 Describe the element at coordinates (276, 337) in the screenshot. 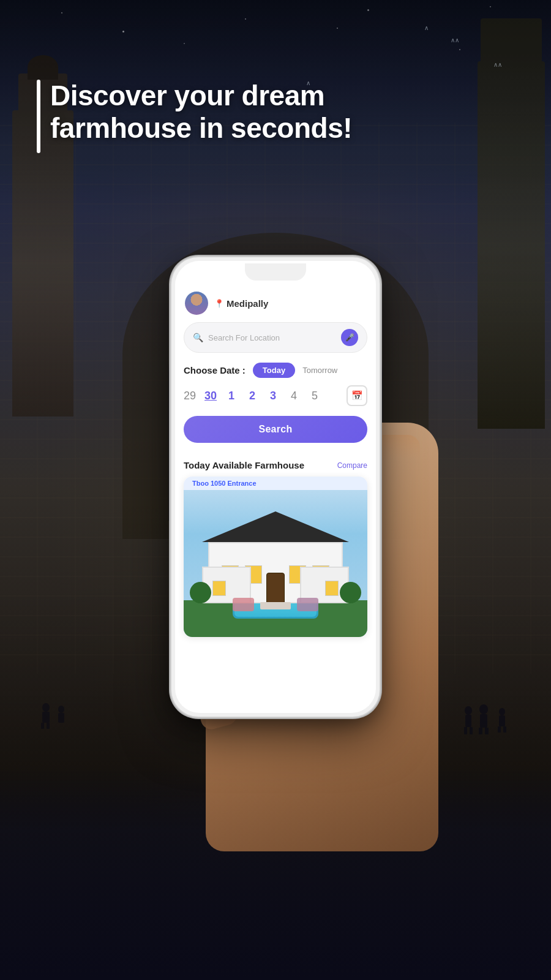

I see `search-bar: 🔍 Search For Location 🎤` at that location.